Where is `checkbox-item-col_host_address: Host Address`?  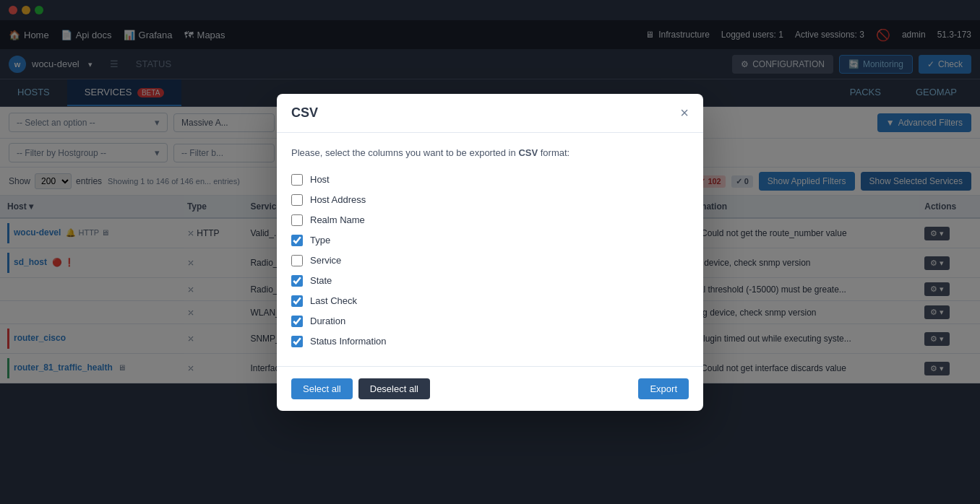 checkbox-item-col_host_address: Host Address is located at coordinates (490, 200).